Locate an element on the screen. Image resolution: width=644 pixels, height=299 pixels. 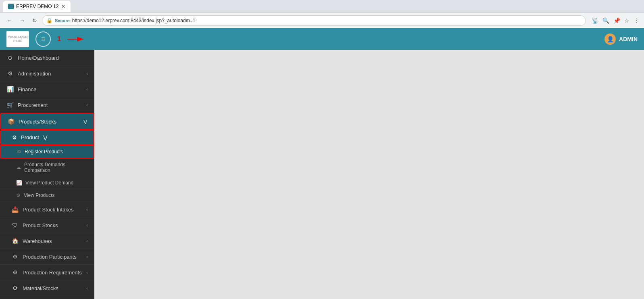
browser-tab: ERPREV DEMO 12 ✕ is located at coordinates (37, 6).